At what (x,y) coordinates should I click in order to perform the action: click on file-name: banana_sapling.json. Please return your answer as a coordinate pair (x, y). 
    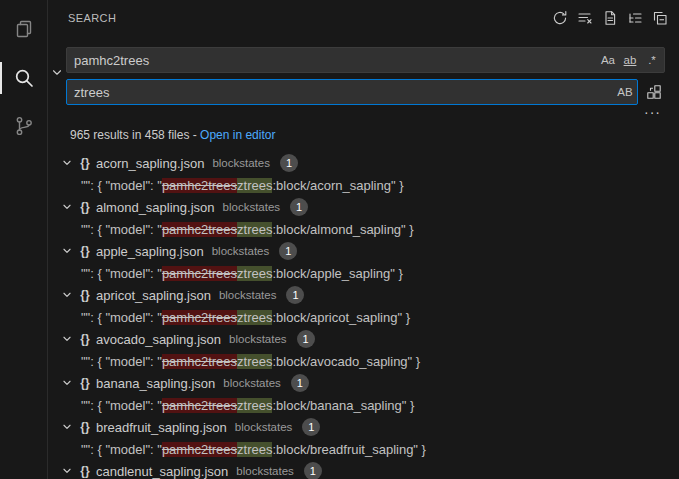
    Looking at the image, I should click on (156, 384).